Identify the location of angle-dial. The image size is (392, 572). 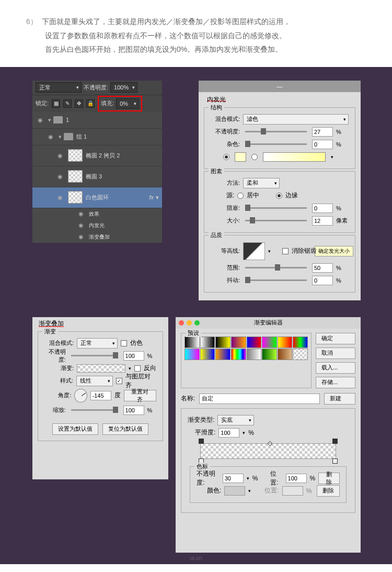
(80, 396).